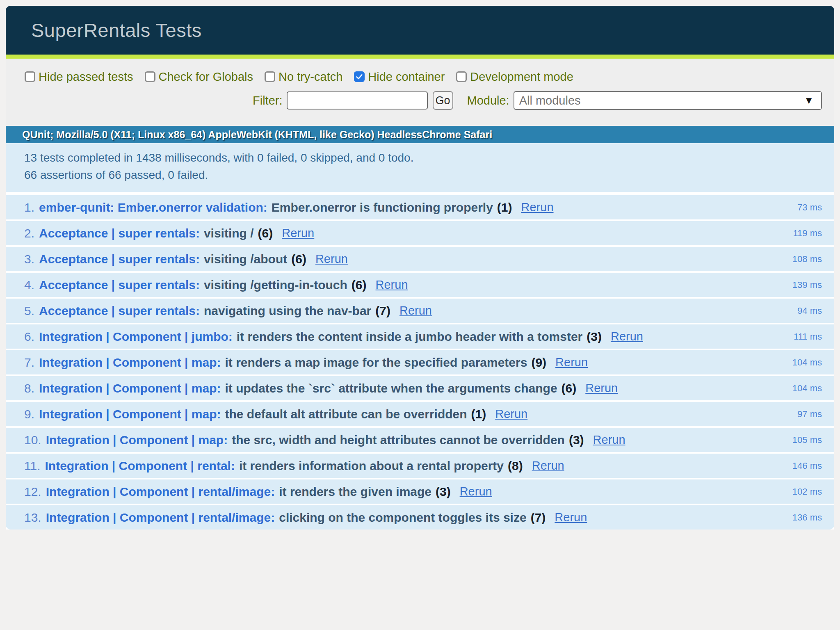 This screenshot has width=840, height=630. What do you see at coordinates (229, 233) in the screenshot?
I see `test-name: visiting /` at bounding box center [229, 233].